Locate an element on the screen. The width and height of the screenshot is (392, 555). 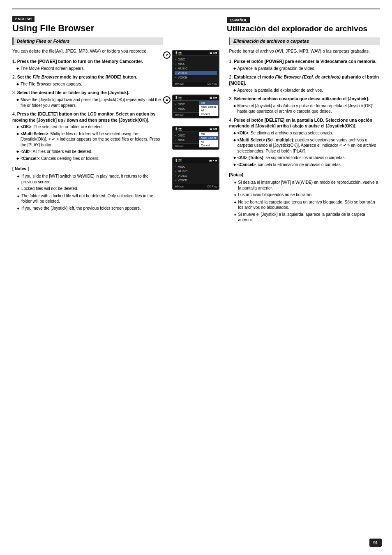
menu-all: All is located at coordinates (209, 110).